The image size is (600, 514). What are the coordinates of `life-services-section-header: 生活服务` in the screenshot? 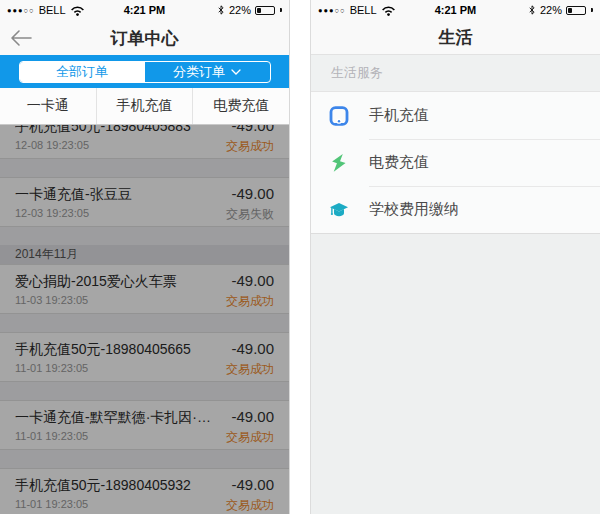 It's located at (456, 74).